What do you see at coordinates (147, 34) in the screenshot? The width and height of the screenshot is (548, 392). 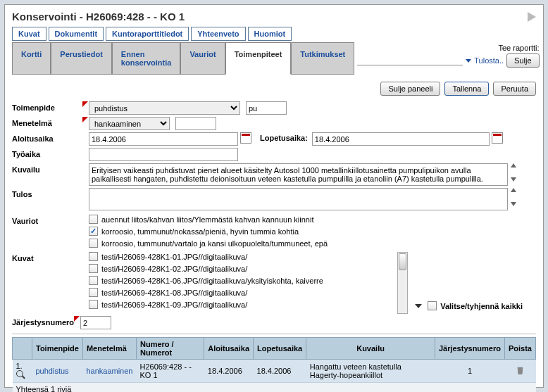 I see `tab-kuntoraportti: Kuntoraporttitiedot` at bounding box center [147, 34].